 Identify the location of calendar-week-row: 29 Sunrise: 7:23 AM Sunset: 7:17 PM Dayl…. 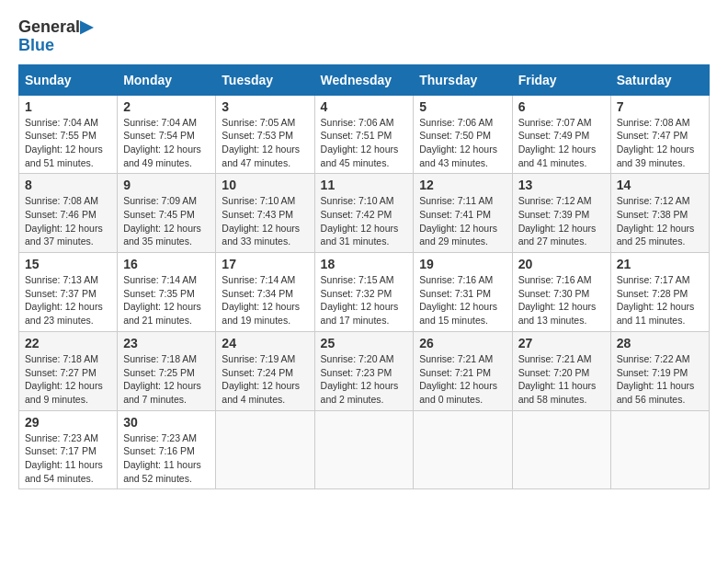
(364, 450).